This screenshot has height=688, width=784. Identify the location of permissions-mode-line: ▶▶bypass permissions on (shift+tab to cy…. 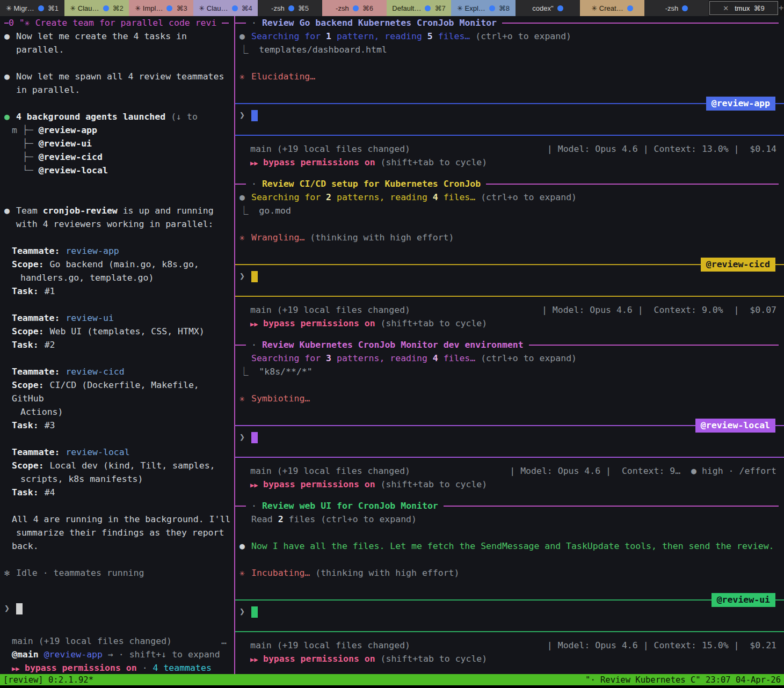
(510, 659).